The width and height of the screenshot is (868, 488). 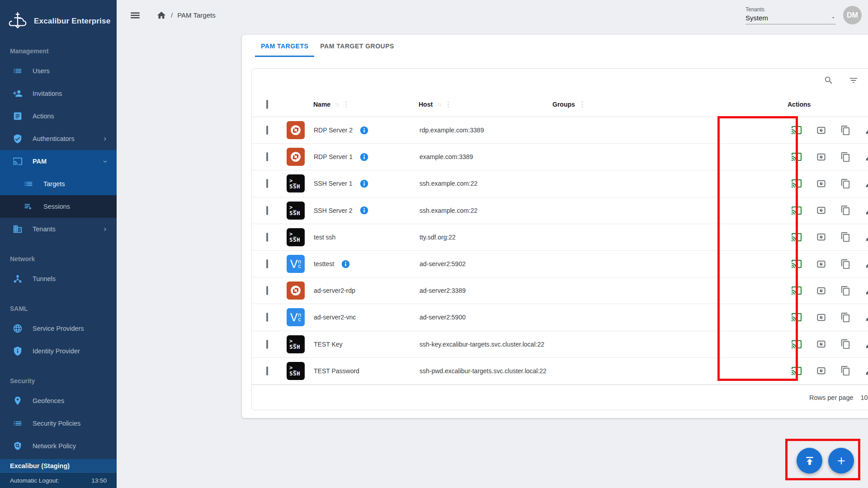 I want to click on sidebar-item-targets: Targets, so click(x=58, y=184).